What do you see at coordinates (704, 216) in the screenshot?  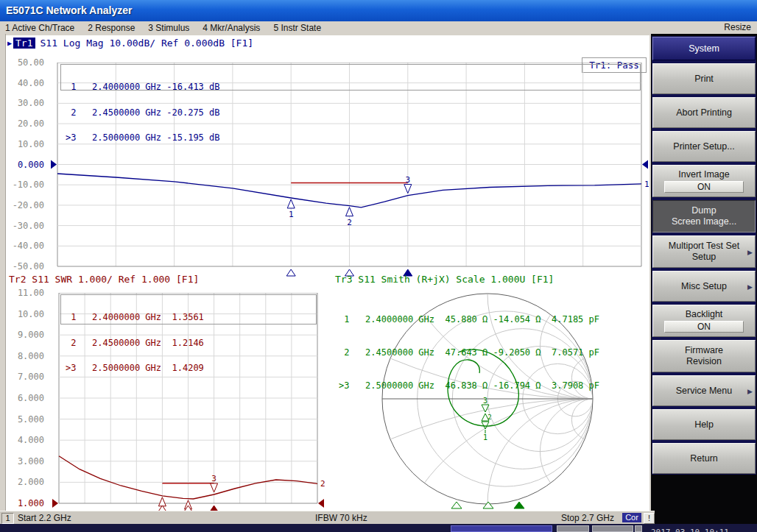 I see `softkey-dump-screen-image: DumpScreen Image...` at bounding box center [704, 216].